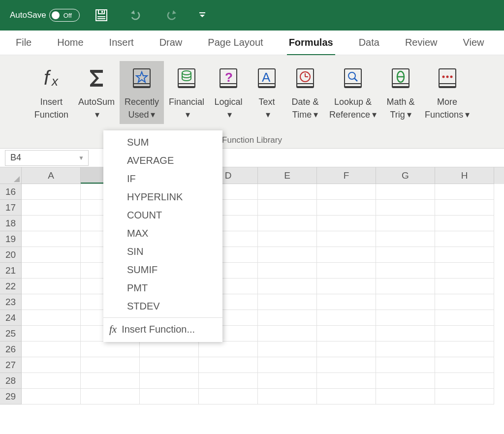 The image size is (504, 434). I want to click on text-button: A Text▾, so click(267, 93).